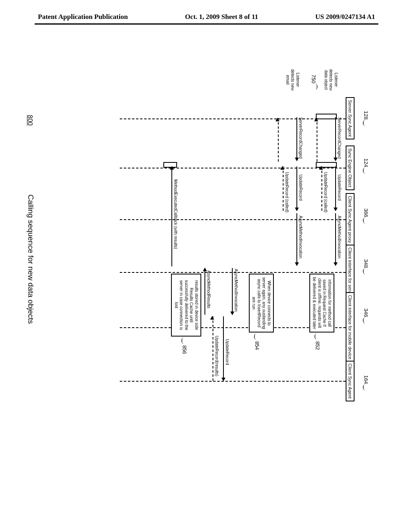 Image resolution: width=413 pixels, height=532 pixels. I want to click on ref-124: 124⏝, so click(366, 166).